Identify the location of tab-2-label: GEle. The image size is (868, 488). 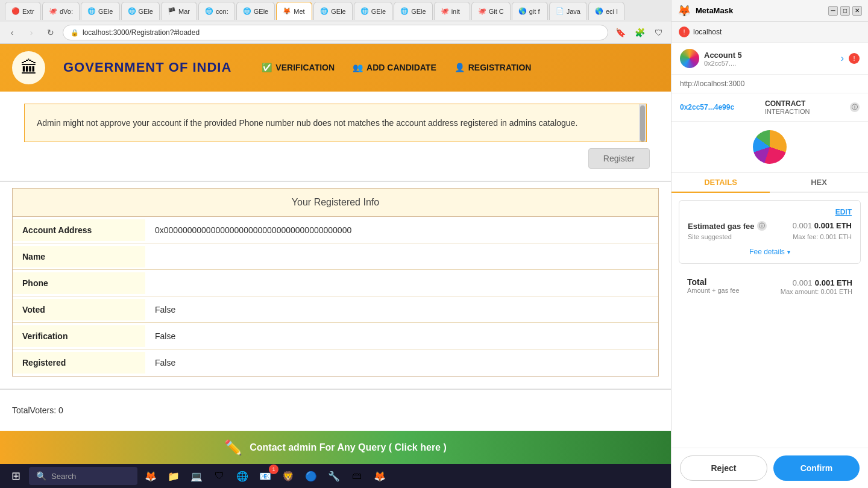
(105, 11).